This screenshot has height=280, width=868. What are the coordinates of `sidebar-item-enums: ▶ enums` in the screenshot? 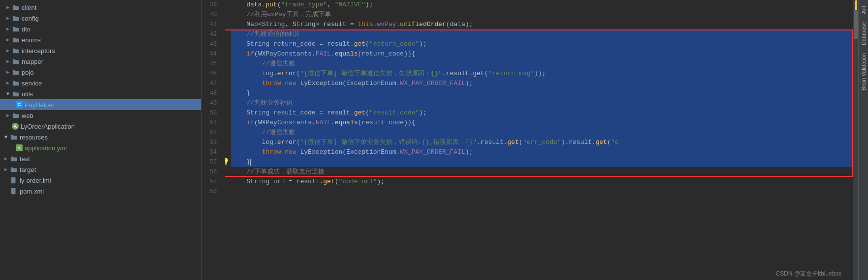 It's located at (100, 40).